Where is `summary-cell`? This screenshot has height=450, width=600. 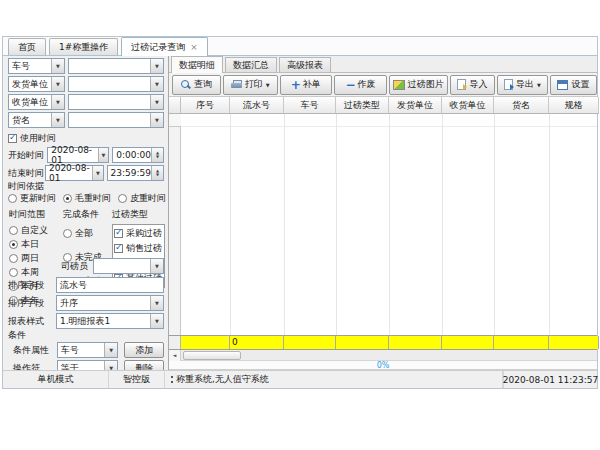 summary-cell is located at coordinates (522, 342).